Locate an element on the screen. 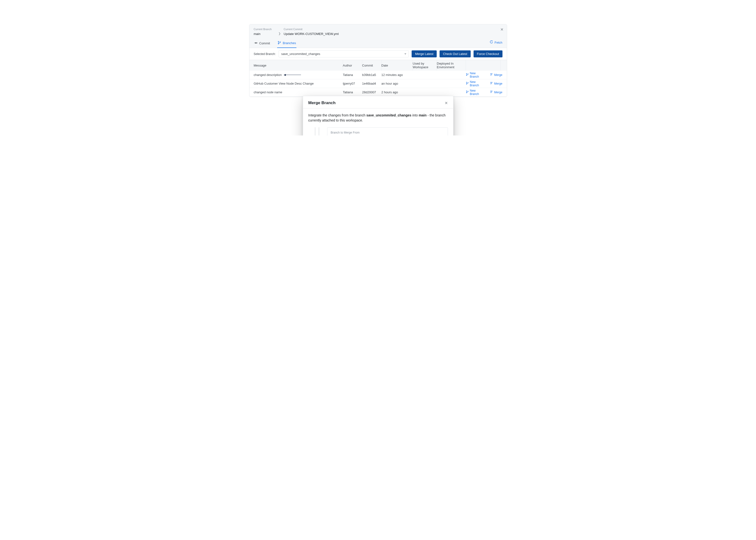 The image size is (756, 540). merge-branch-modal: Merge Branch ✕ Integrate the changes fro… is located at coordinates (378, 116).